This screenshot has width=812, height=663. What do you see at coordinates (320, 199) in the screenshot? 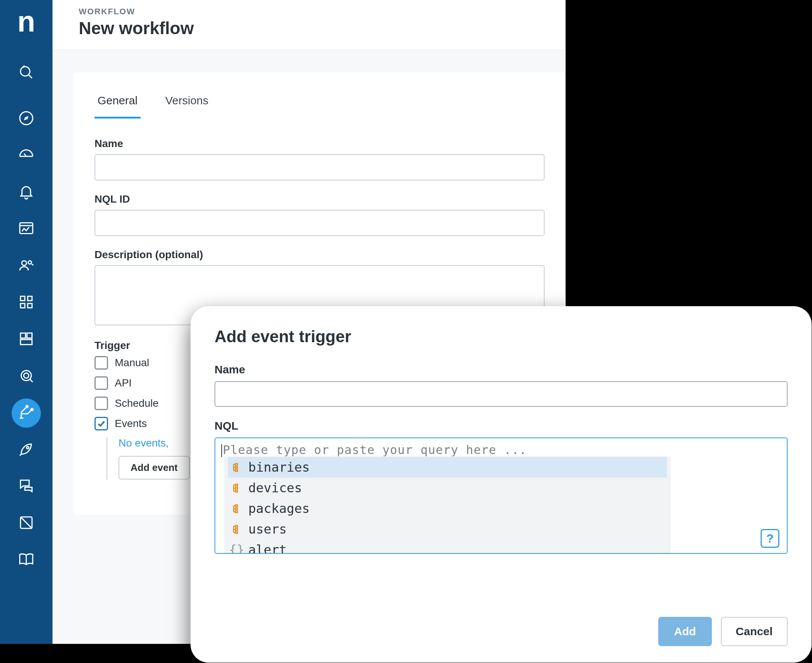
I see `nqlid-label: NQL ID` at bounding box center [320, 199].